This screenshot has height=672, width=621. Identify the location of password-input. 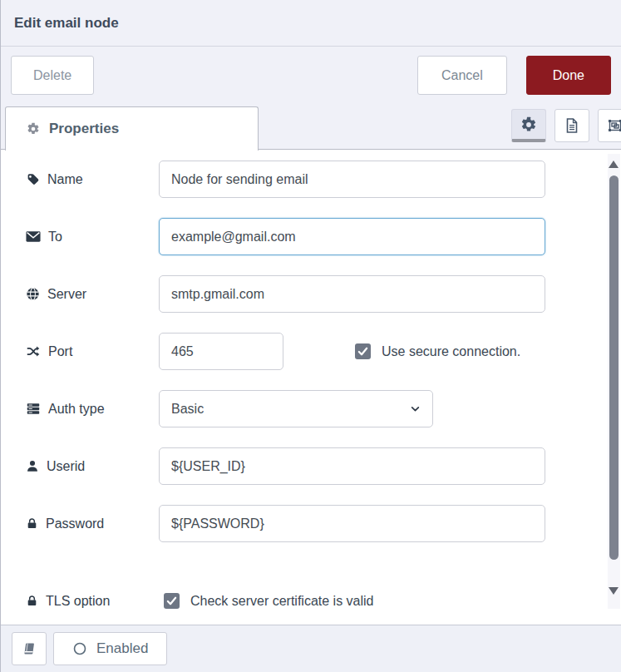
(352, 524).